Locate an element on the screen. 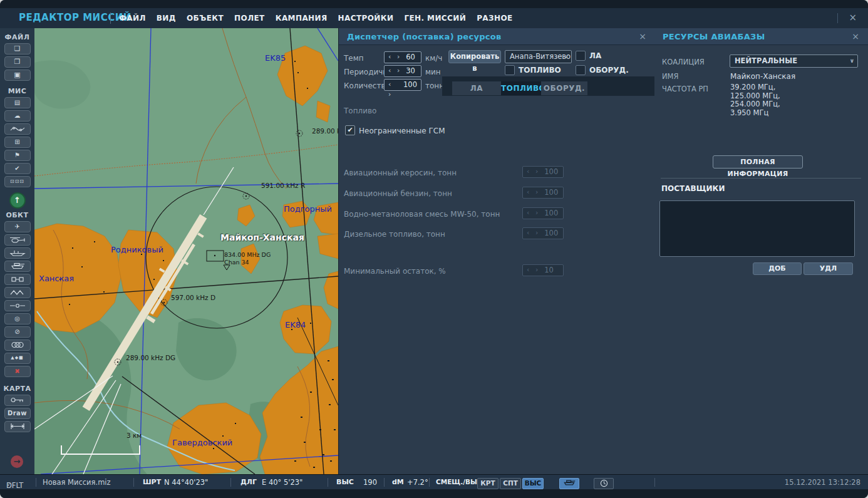  route-icon is located at coordinates (18, 129).